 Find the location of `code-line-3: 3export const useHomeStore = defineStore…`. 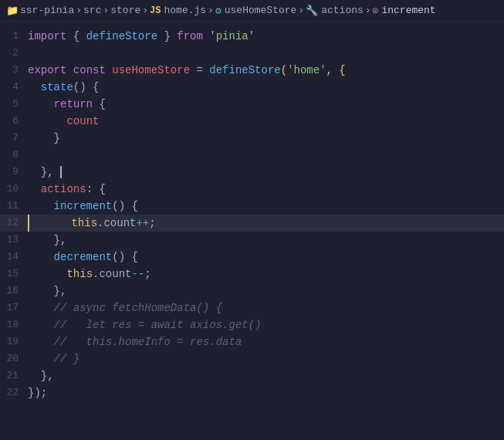

code-line-3: 3export const useHomeStore = defineStore… is located at coordinates (252, 70).